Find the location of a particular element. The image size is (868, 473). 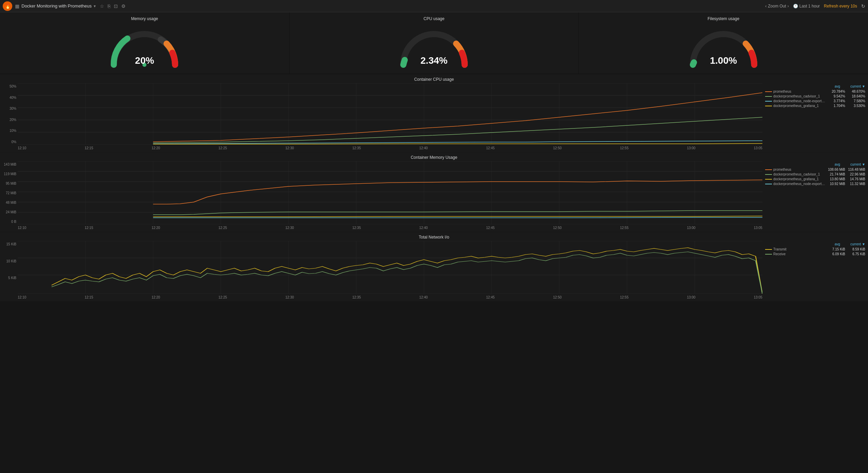

cpu-gauge-value: 2.34% is located at coordinates (434, 61).